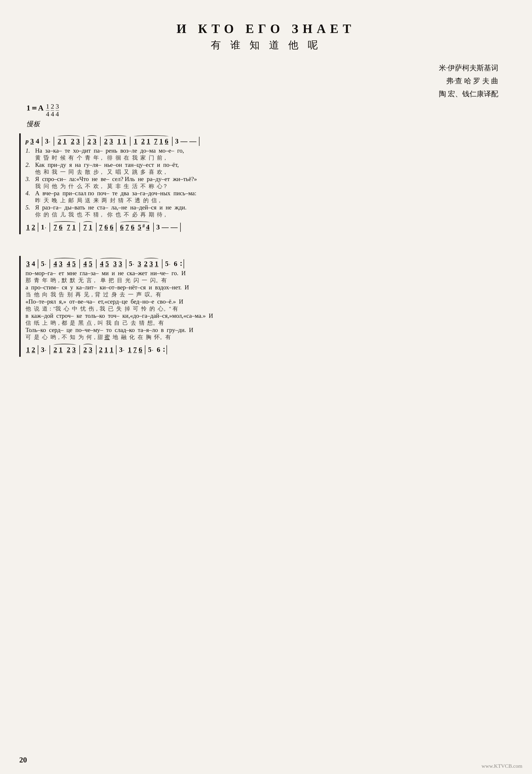 This screenshot has width=532, height=774. Describe the element at coordinates (266, 184) in the screenshot. I see `section-1: p 3 4 3· 21 2 3 23 23` at that location.